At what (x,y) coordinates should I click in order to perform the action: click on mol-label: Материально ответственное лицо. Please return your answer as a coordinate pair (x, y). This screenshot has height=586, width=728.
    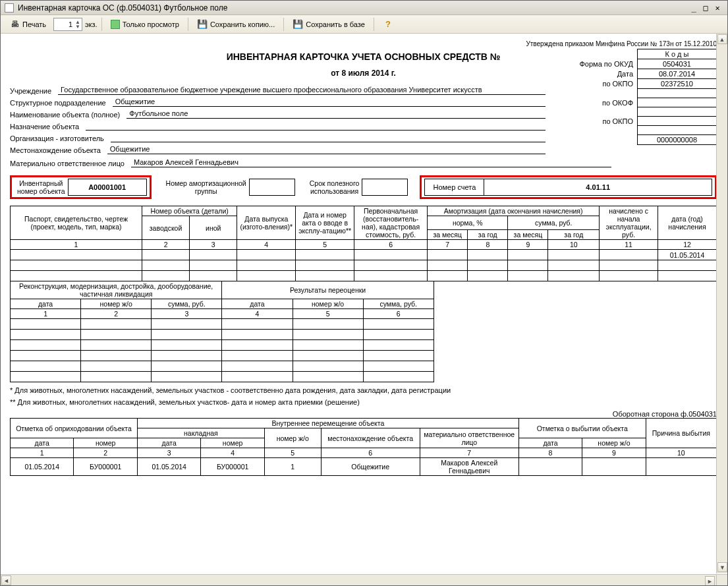
    Looking at the image, I should click on (67, 163).